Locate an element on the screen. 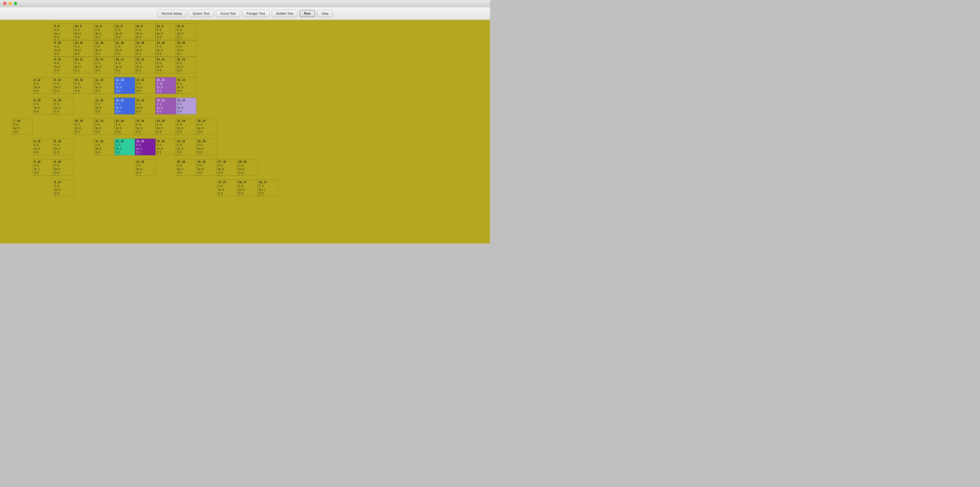 The height and width of the screenshot is (487, 980). soldier-test-button: Soldier Test is located at coordinates (285, 14).